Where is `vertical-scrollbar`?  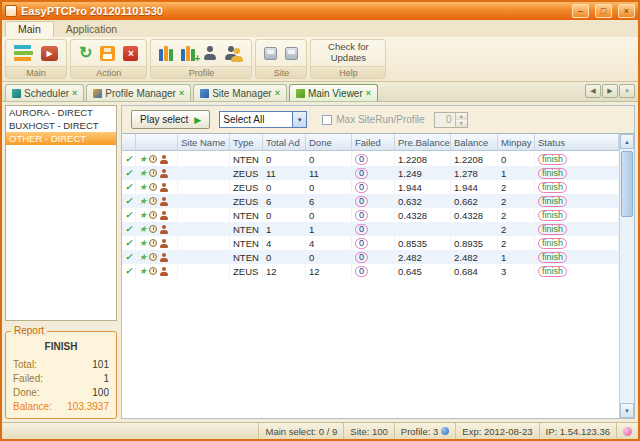
vertical-scrollbar is located at coordinates (626, 276).